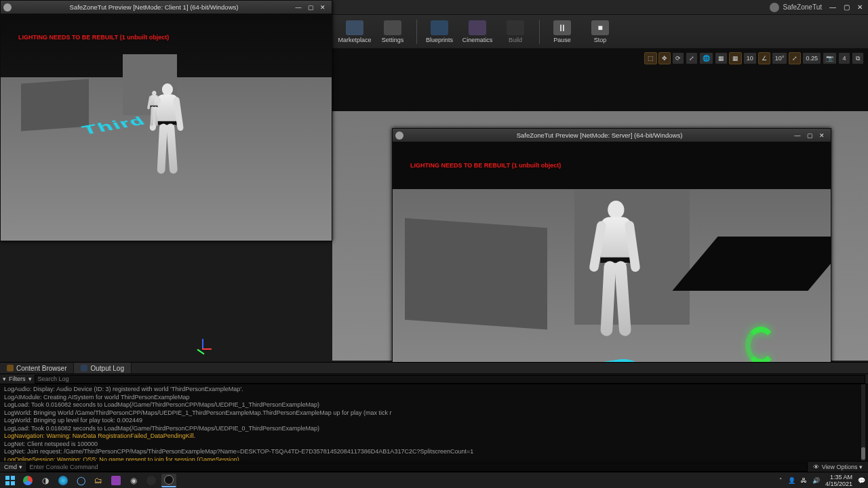 This screenshot has height=488, width=868. What do you see at coordinates (154, 7) in the screenshot?
I see `preview-client-title: SafeZoneTut Preview [NetMode: Client 1] …` at bounding box center [154, 7].